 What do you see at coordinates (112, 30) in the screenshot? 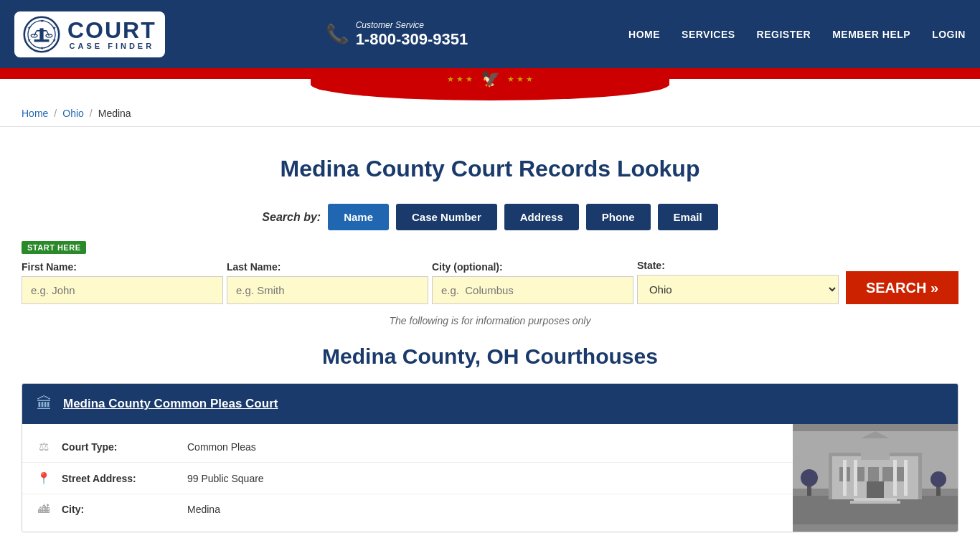
I see `logo-court-text: COURT` at bounding box center [112, 30].